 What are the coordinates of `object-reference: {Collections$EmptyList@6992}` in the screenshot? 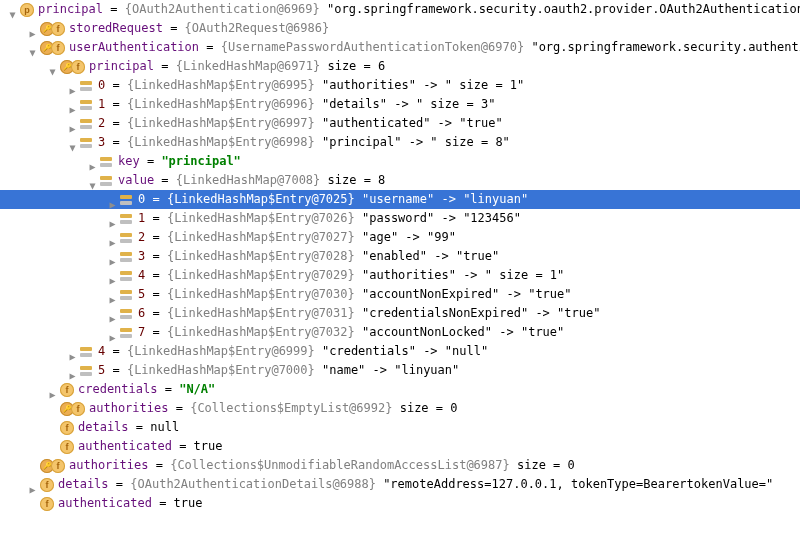 It's located at (291, 408).